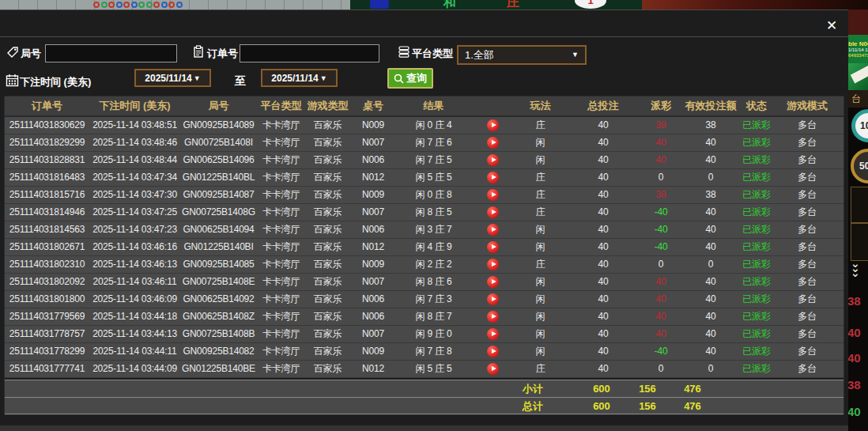 This screenshot has width=868, height=431. I want to click on cell-total-bet: 40, so click(603, 370).